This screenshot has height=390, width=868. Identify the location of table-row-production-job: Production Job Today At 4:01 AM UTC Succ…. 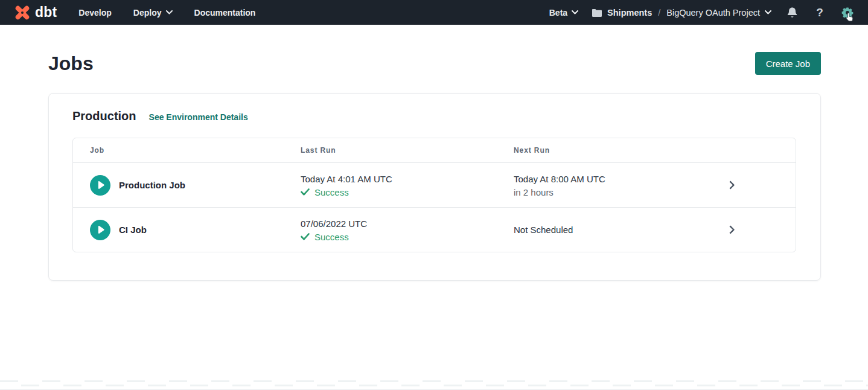
(435, 185).